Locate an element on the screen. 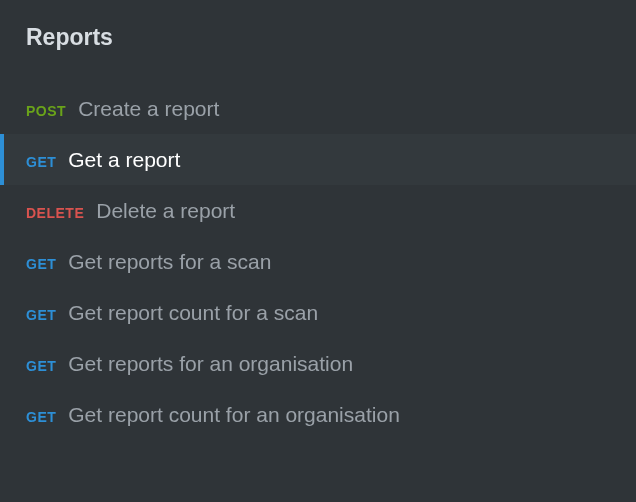  sidebar-item-create-report: POST Create a report is located at coordinates (318, 108).